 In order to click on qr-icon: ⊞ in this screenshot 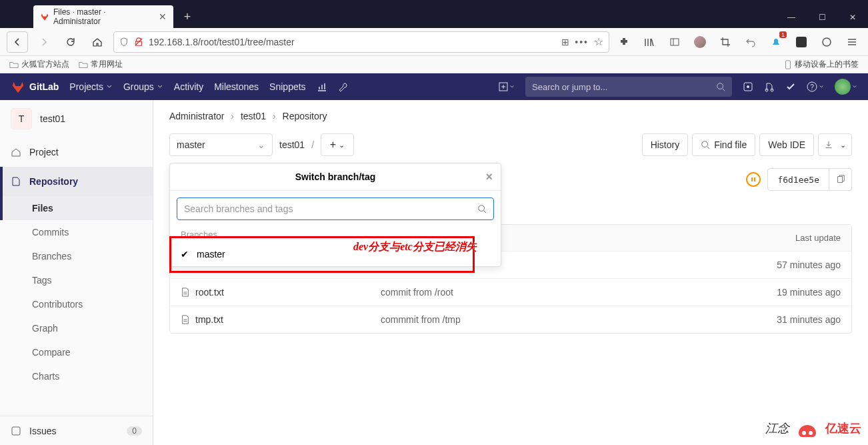, I will do `click(565, 42)`.